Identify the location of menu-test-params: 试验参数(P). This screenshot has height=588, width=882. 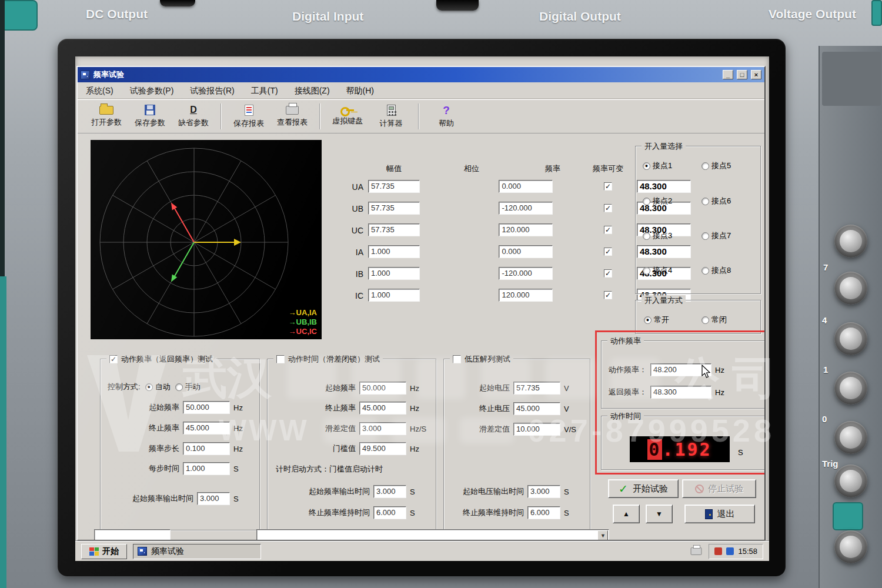
(152, 91).